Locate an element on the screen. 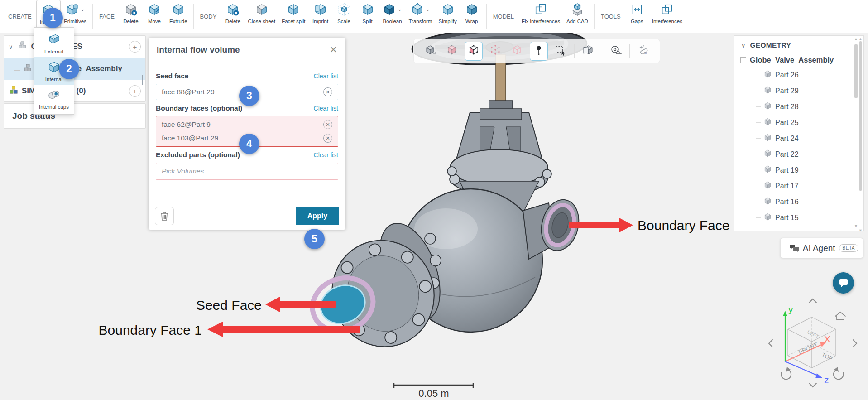 The height and width of the screenshot is (400, 868). part-tree-item: Part 17 is located at coordinates (810, 186).